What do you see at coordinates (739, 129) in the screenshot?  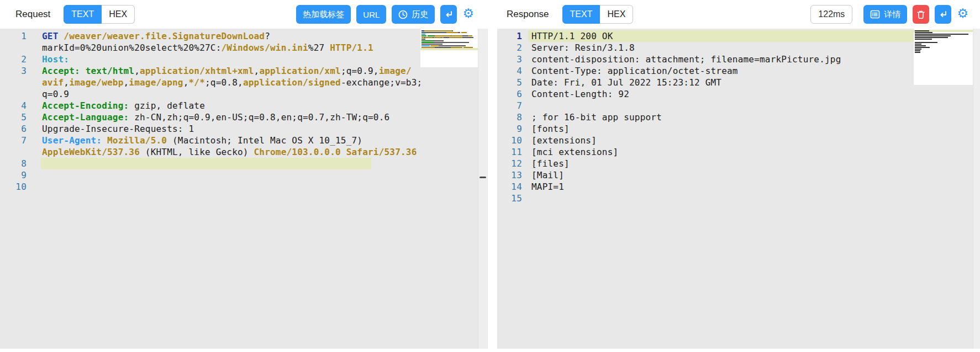 I see `code-line: 9[fonts]` at bounding box center [739, 129].